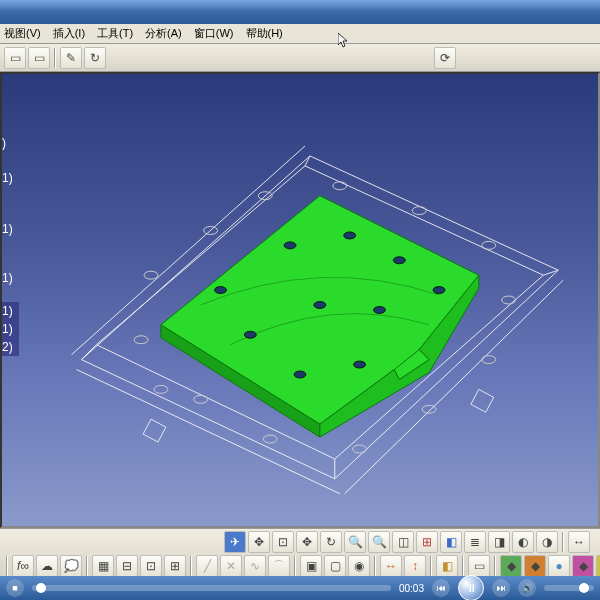  Describe the element at coordinates (22, 34) in the screenshot. I see `menu-view: 视图(V)` at that location.